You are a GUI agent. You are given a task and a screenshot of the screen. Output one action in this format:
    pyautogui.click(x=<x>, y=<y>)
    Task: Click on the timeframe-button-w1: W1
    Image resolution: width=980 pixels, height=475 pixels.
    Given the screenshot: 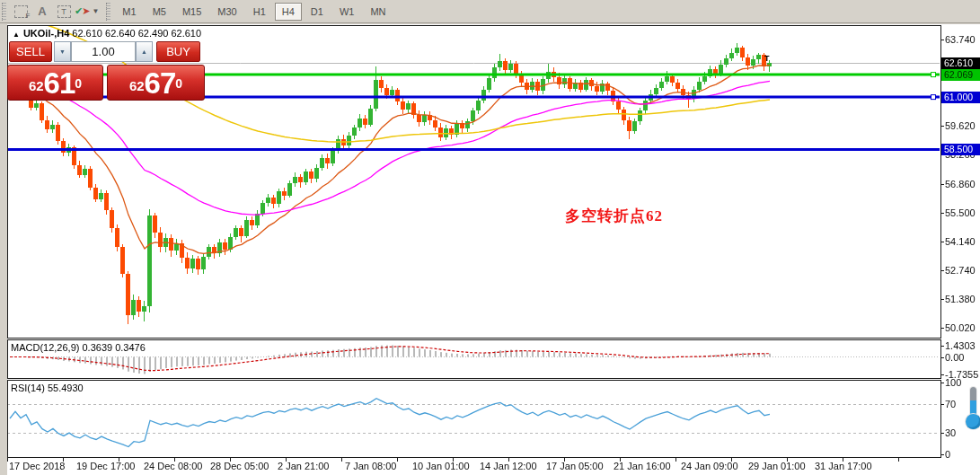 What is the action you would take?
    pyautogui.click(x=347, y=12)
    